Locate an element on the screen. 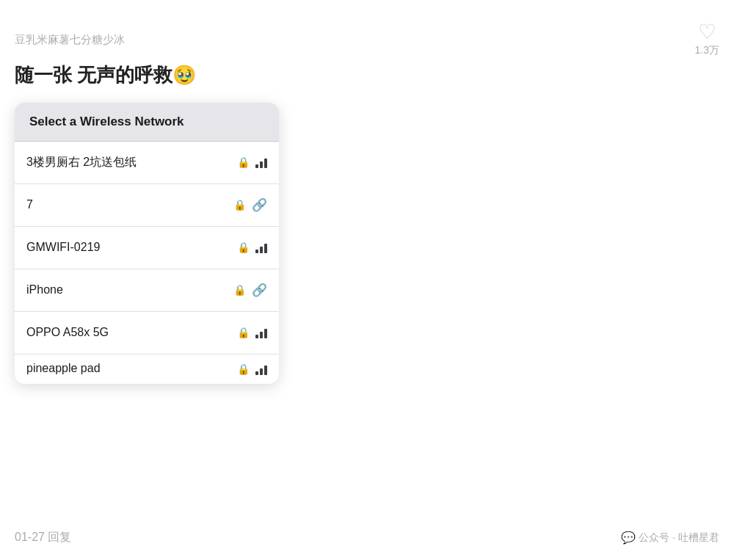 This screenshot has height=560, width=734. wifi-network-name: 3楼男厕右 2坑送包纸 is located at coordinates (132, 163).